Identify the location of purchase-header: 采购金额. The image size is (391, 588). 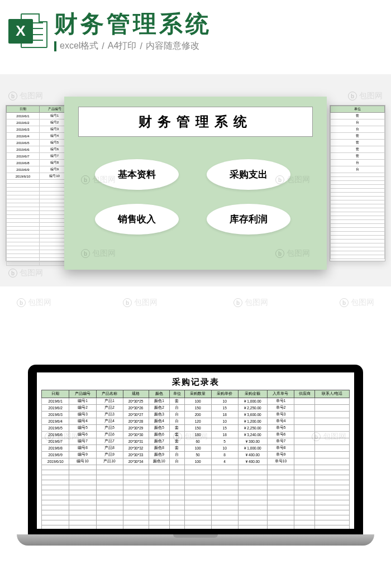
(252, 394).